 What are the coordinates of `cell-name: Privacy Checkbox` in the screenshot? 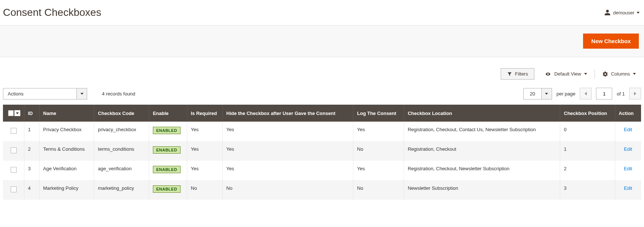 It's located at (66, 131).